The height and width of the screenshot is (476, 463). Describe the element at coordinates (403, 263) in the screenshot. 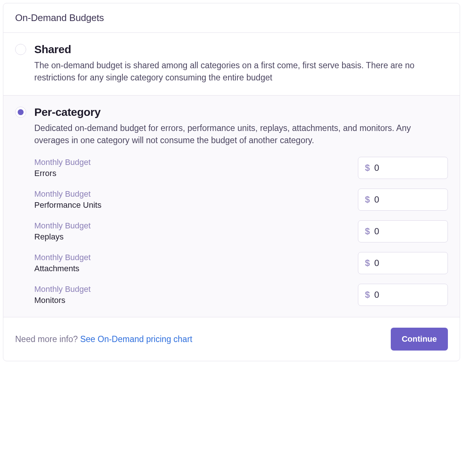

I see `budget-input-wrap-attachments: $` at that location.